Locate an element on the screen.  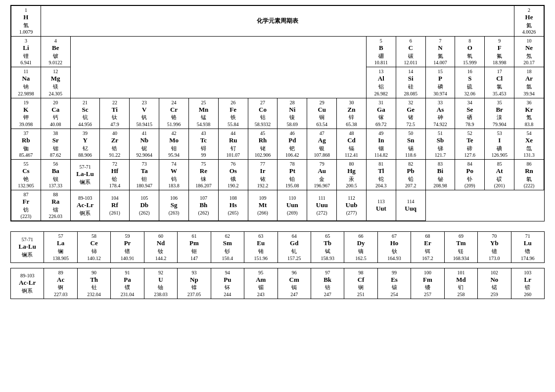
element-Sc: 21Sc钪44.956 is located at coordinates (85, 113).